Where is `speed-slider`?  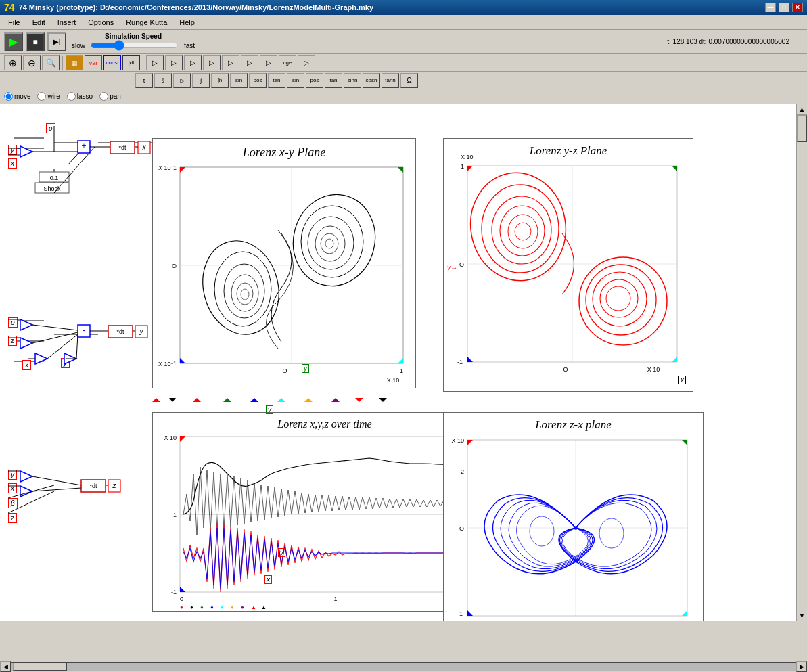 speed-slider is located at coordinates (135, 45).